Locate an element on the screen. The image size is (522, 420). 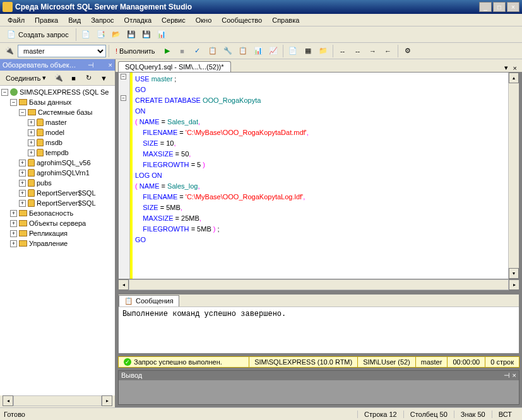
stop2-button: ■ is located at coordinates (74, 78).